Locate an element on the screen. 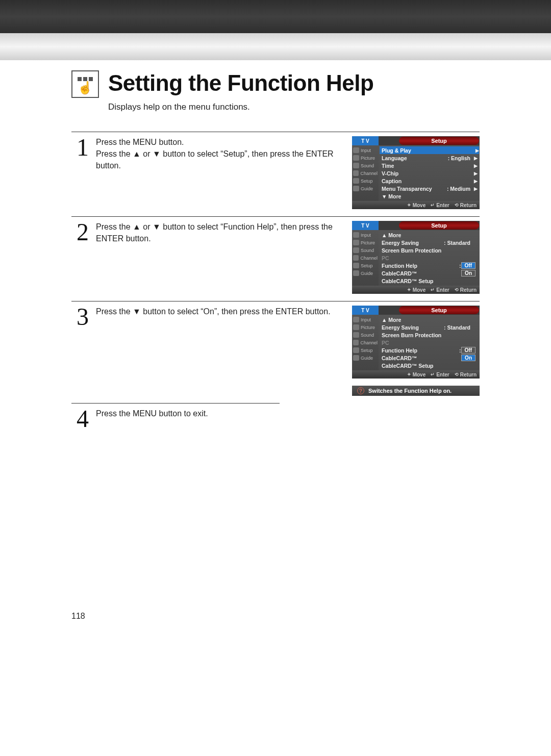  menu-caption: Caption▶ is located at coordinates (430, 181).